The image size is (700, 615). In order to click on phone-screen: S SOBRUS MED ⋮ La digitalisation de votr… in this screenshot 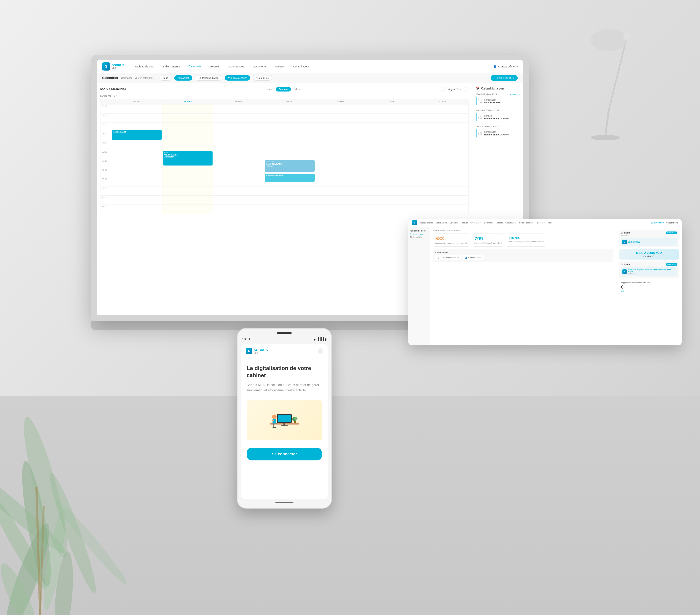, I will do `click(284, 422)`.